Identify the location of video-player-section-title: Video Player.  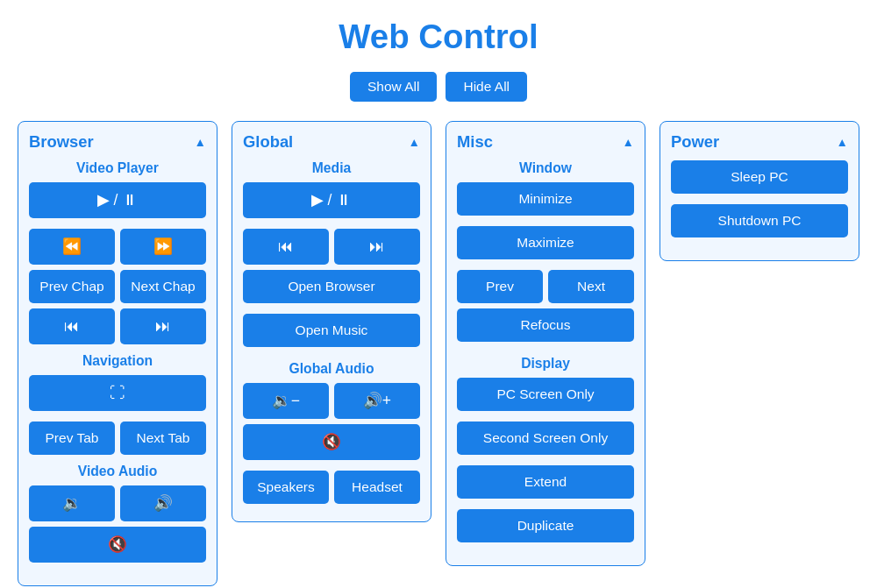
(118, 168).